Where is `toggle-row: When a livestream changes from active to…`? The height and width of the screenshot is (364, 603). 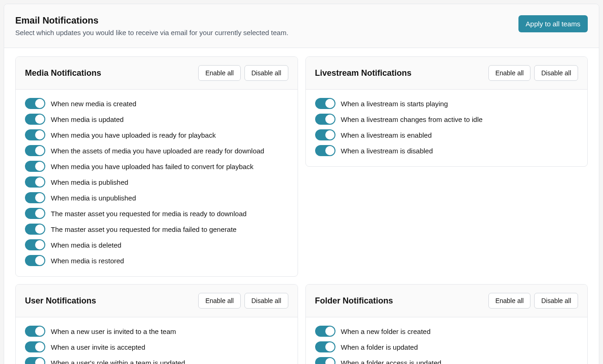 toggle-row: When a livestream changes from active to… is located at coordinates (447, 119).